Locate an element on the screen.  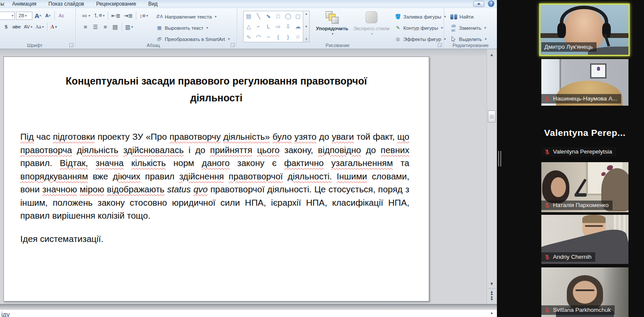
shape-fill-button: 🪣 Заливка фигуры▾ is located at coordinates (420, 16).